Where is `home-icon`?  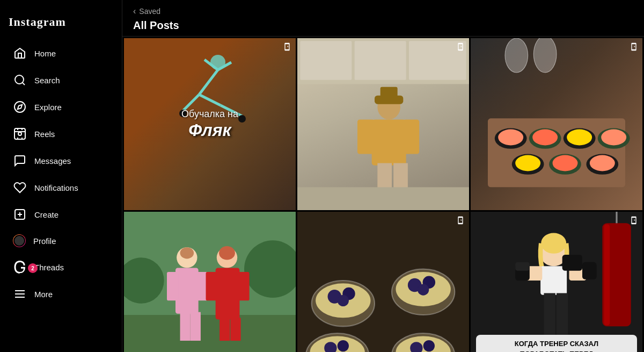
home-icon is located at coordinates (20, 53).